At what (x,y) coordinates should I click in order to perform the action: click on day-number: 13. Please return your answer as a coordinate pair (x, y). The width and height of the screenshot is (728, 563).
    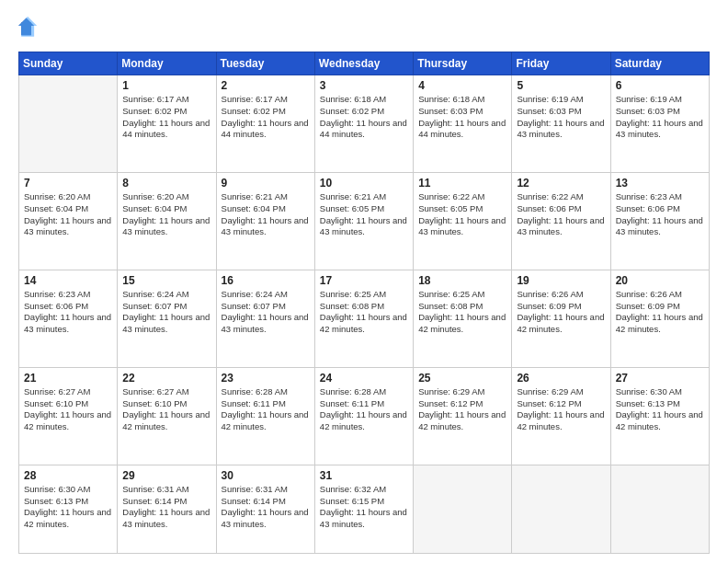
    Looking at the image, I should click on (660, 183).